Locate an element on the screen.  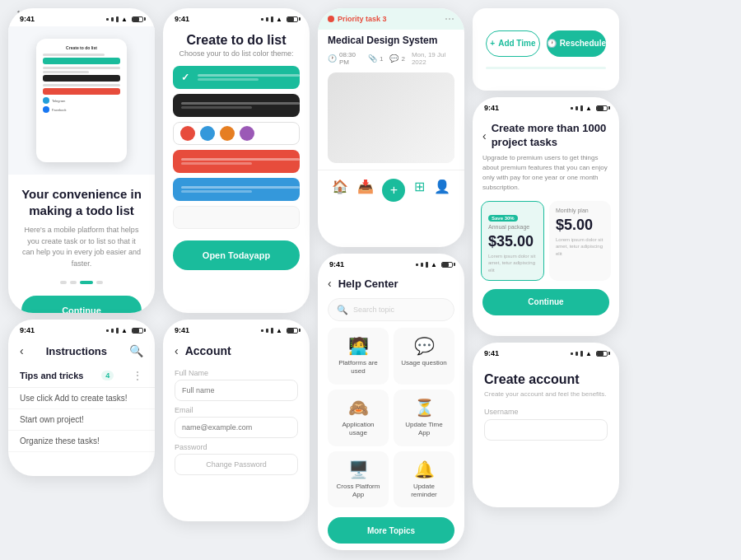
status-time-7: 9:41 is located at coordinates (492, 353).